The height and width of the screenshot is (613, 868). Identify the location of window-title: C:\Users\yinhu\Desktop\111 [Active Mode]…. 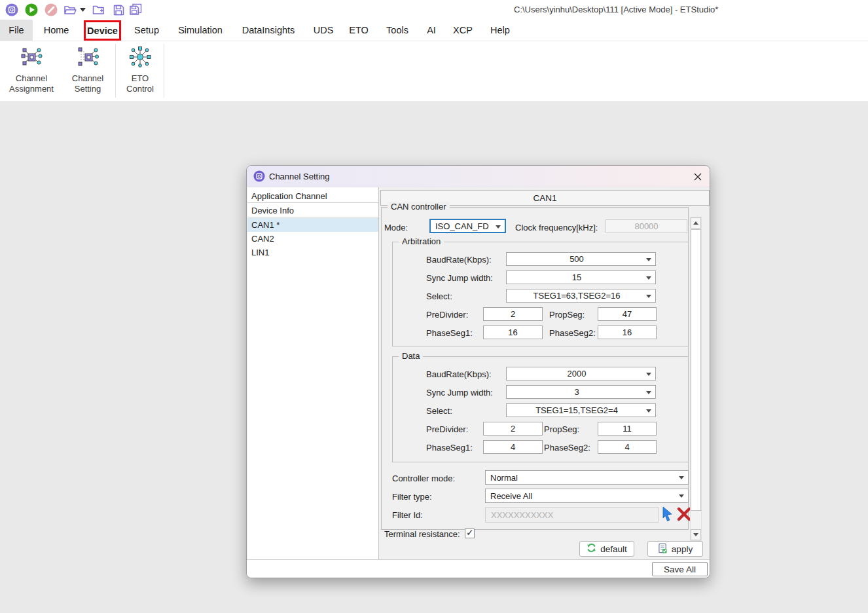
(616, 9).